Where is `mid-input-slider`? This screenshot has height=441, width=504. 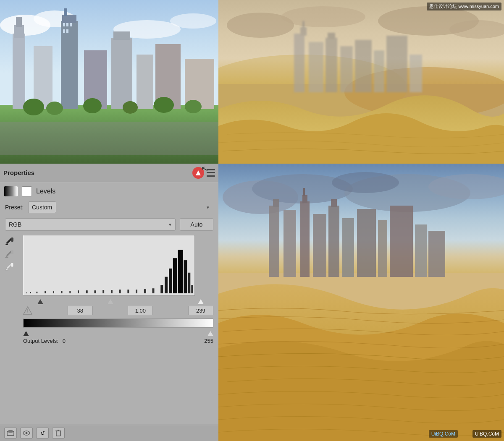
mid-input-slider is located at coordinates (110, 302).